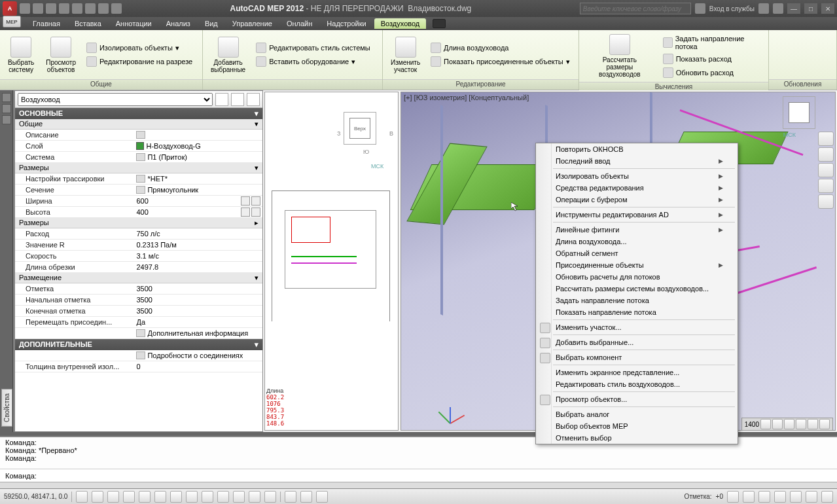 This screenshot has width=837, height=504. I want to click on duct-length: Длина воздуховода, so click(500, 48).